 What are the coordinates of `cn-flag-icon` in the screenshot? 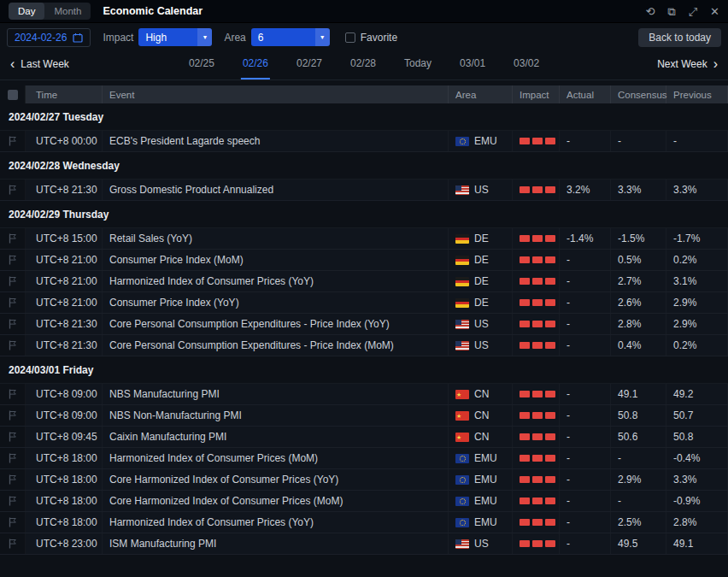 It's located at (462, 415).